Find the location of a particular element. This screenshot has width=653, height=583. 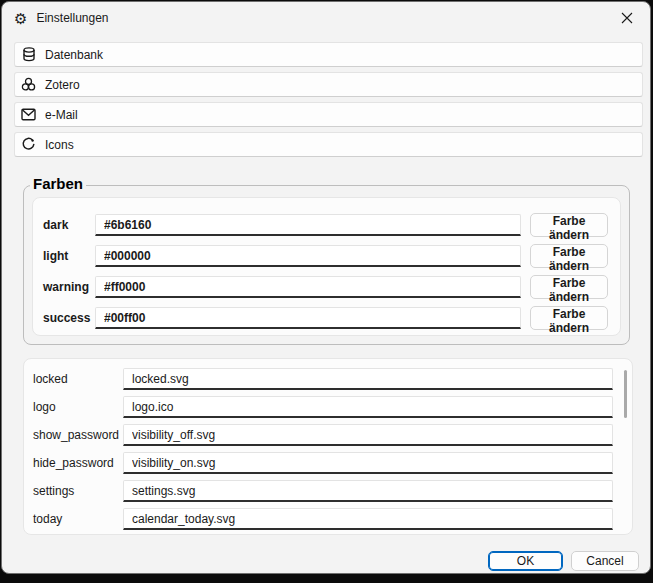

close-icon is located at coordinates (627, 18).